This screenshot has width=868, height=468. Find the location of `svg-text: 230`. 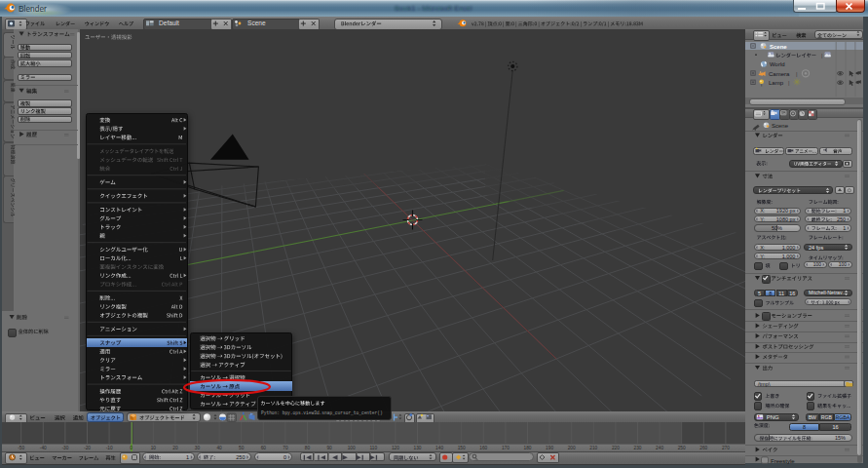

svg-text: 230 is located at coordinates (637, 448).